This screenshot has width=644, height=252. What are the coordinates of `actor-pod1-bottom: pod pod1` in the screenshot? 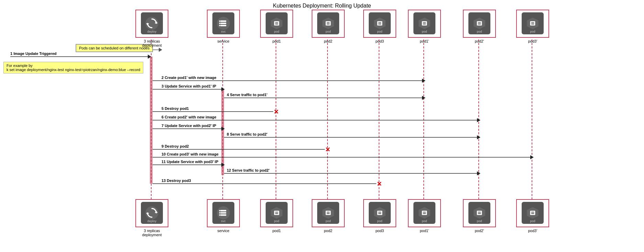 It's located at (277, 216).